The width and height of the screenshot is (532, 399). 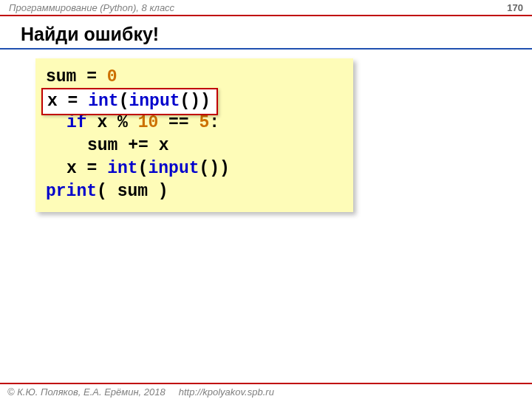 I want to click on header-bar: Программирование (Python), 8 класс 170, so click(x=266, y=8).